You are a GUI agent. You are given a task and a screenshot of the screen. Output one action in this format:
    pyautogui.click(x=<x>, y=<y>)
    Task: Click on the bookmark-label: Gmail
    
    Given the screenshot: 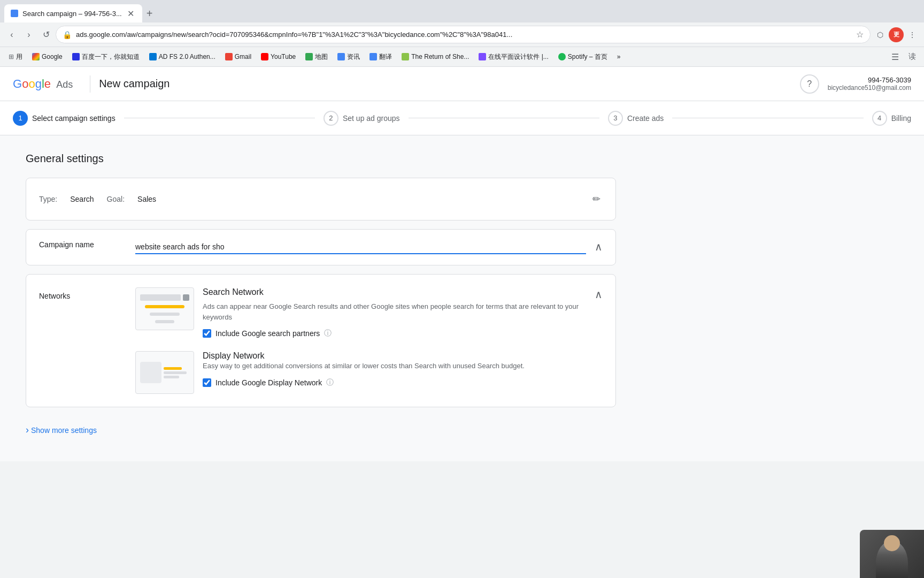 What is the action you would take?
    pyautogui.click(x=243, y=57)
    